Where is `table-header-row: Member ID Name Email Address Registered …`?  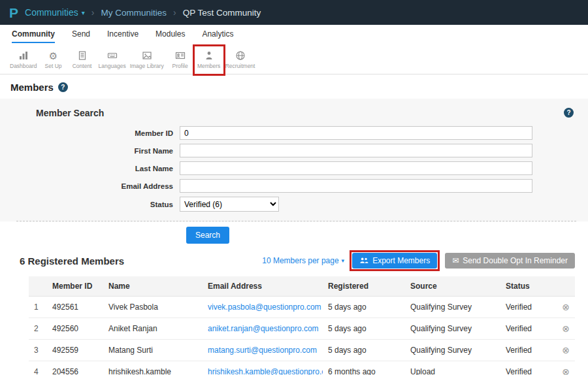
table-header-row: Member ID Name Email Address Registered … is located at coordinates (302, 286).